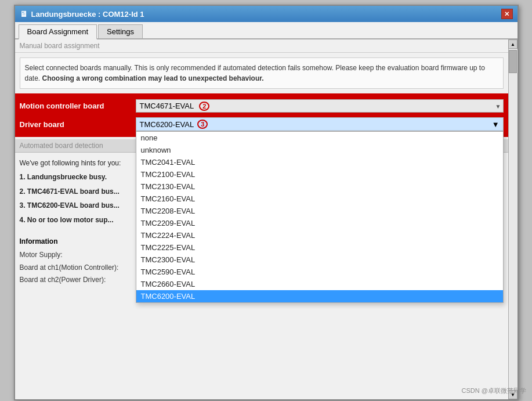 The image size is (532, 401). What do you see at coordinates (81, 280) in the screenshot?
I see `info-key-ch2: Board at ch2(Power Driver):` at bounding box center [81, 280].